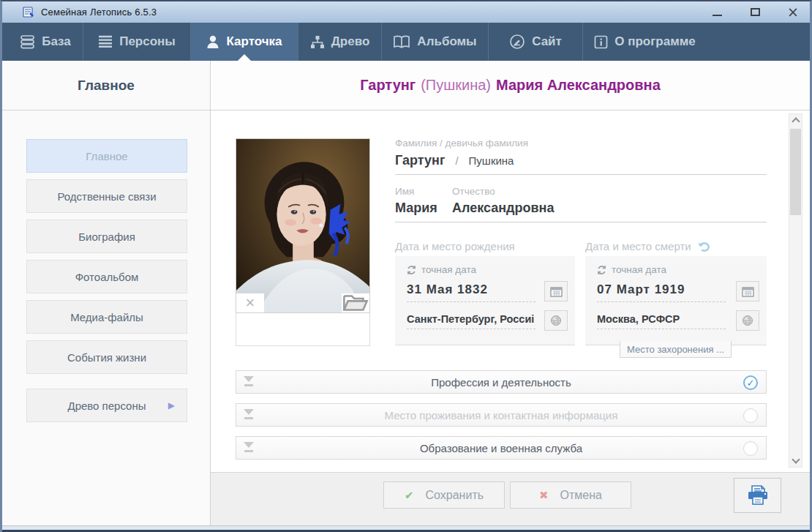 This screenshot has width=812, height=532. What do you see at coordinates (578, 85) in the screenshot?
I see `person-given-names: Мария Александровна` at bounding box center [578, 85].